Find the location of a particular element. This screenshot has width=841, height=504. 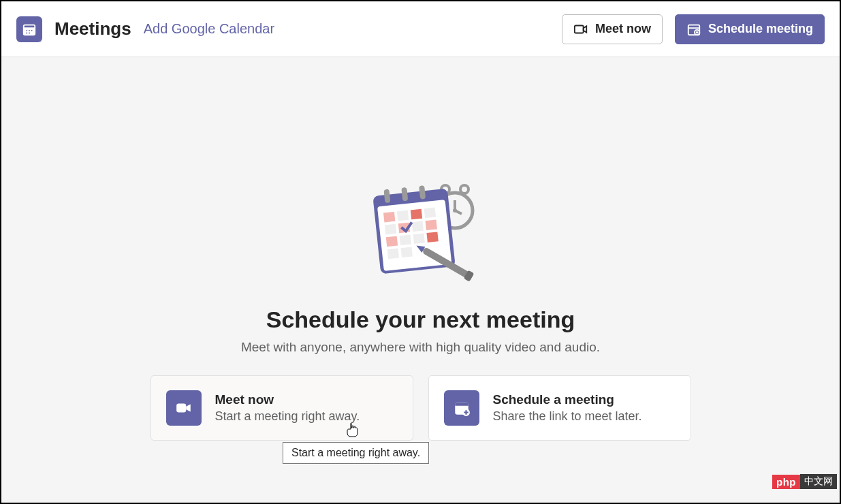

badge-right: 中文网 is located at coordinates (819, 482).